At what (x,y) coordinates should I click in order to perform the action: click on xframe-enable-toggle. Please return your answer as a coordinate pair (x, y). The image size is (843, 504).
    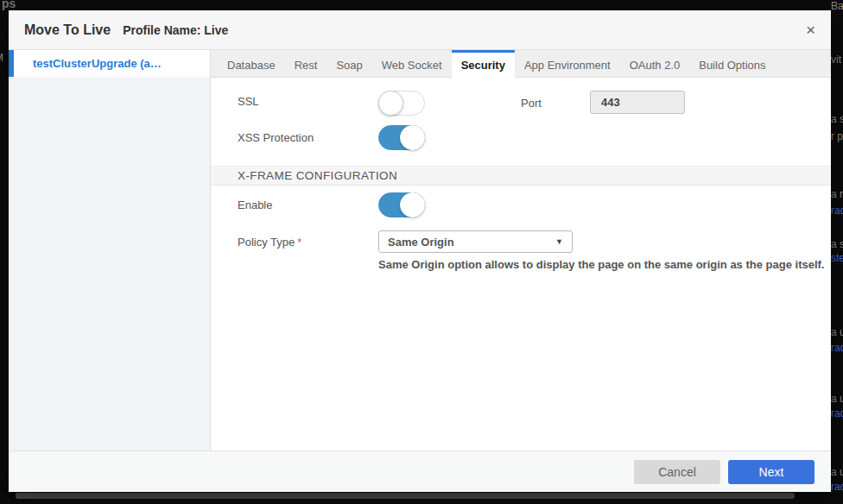
    Looking at the image, I should click on (402, 205).